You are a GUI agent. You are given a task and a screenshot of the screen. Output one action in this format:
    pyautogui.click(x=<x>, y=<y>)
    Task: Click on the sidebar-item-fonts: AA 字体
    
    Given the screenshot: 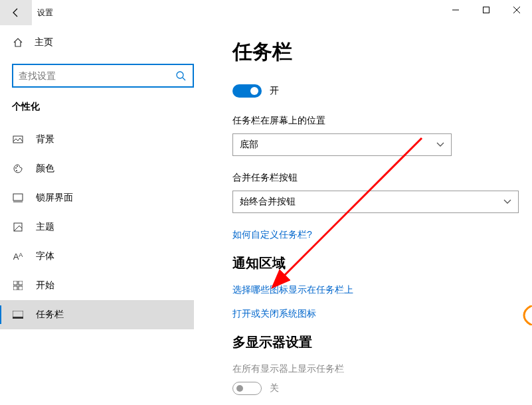 What is the action you would take?
    pyautogui.click(x=97, y=256)
    